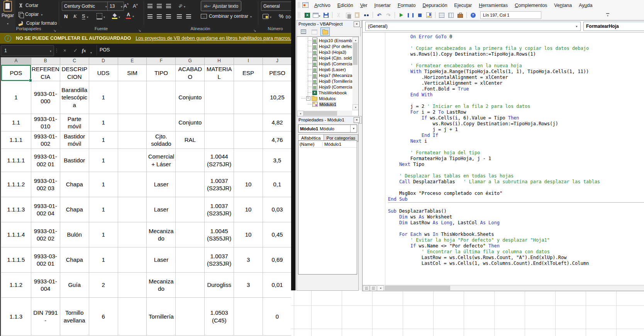  What do you see at coordinates (46, 73) in the screenshot?
I see `cell: REFERENCIA` at bounding box center [46, 73].